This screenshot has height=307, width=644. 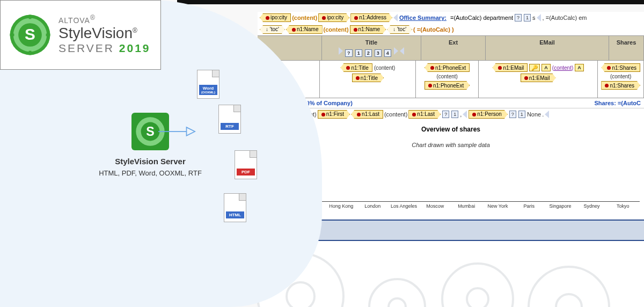 I want to click on autocalc-shares: Shares: =(AutoC, so click(x=618, y=103).